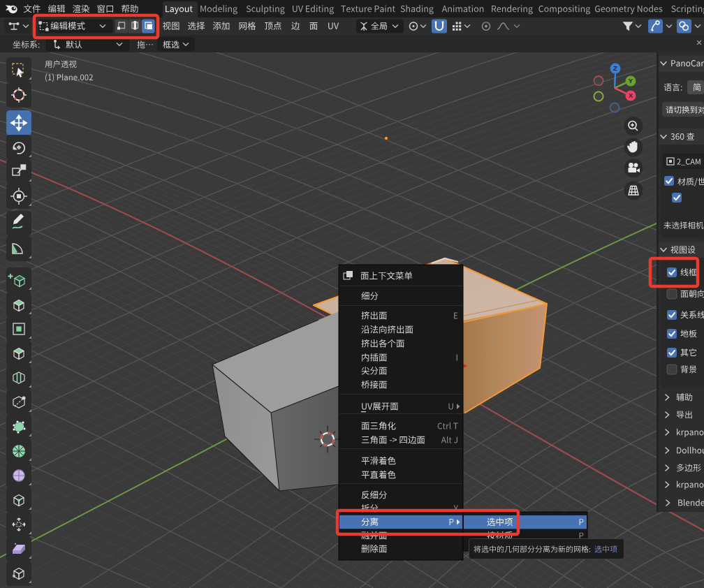 The image size is (704, 588). What do you see at coordinates (615, 68) in the screenshot?
I see `svg-text: Z` at bounding box center [615, 68].